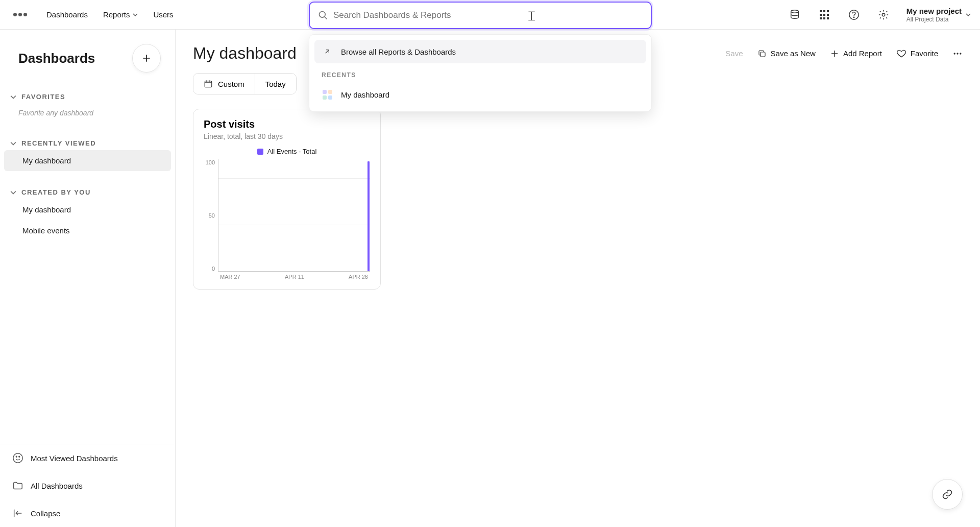 This screenshot has height=527, width=980. I want to click on smile-icon, so click(18, 458).